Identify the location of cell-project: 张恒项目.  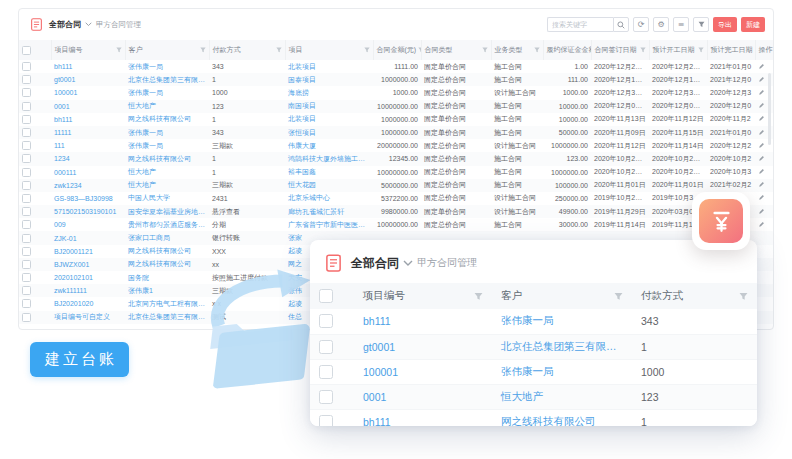
(329, 132).